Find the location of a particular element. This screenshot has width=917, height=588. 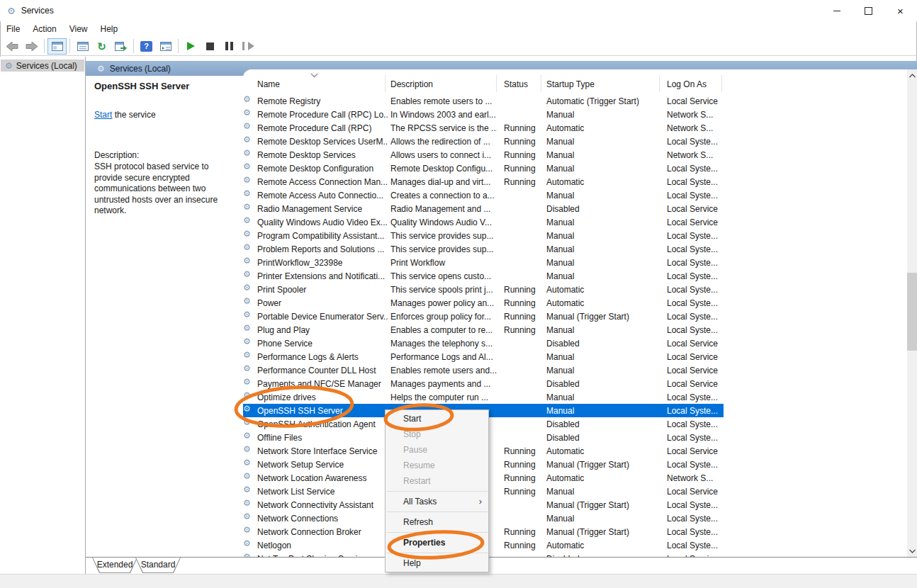

menu-help: Help is located at coordinates (109, 29).